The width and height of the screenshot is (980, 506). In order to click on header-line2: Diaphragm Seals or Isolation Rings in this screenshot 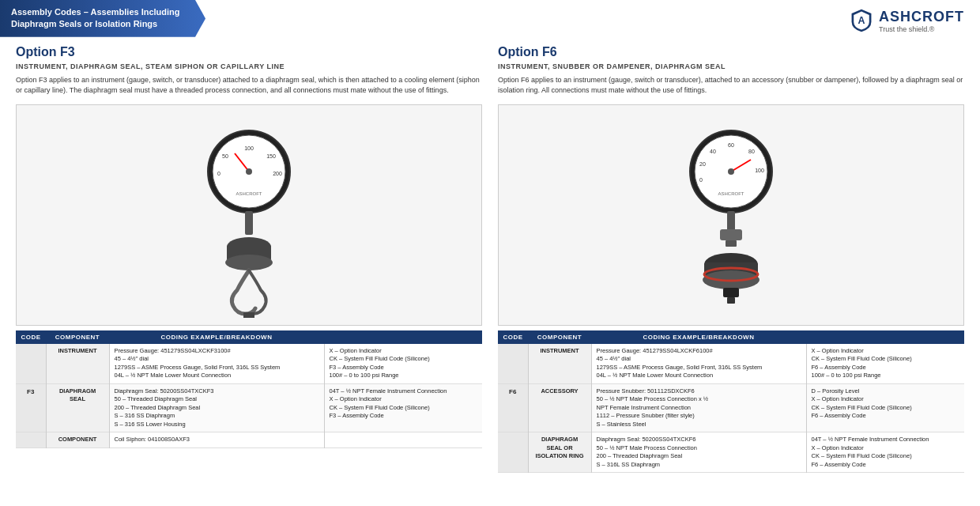, I will do `click(96, 24)`.